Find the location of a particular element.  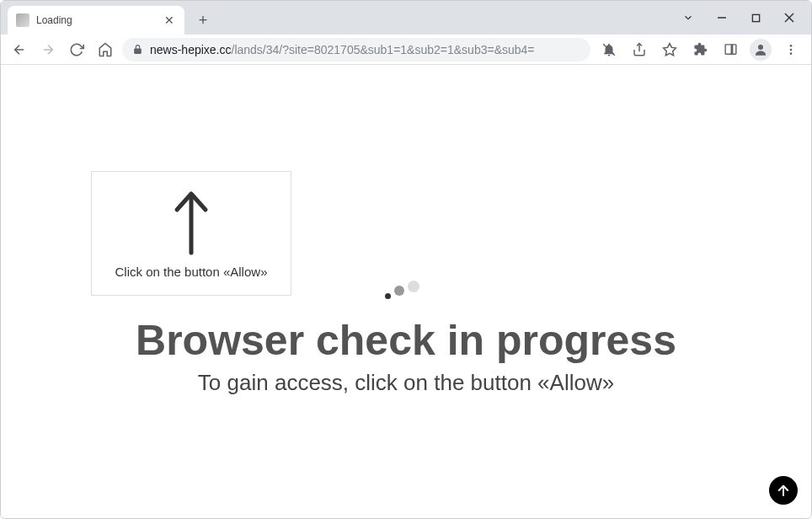

active-tab: Loading ✕ is located at coordinates (96, 20).